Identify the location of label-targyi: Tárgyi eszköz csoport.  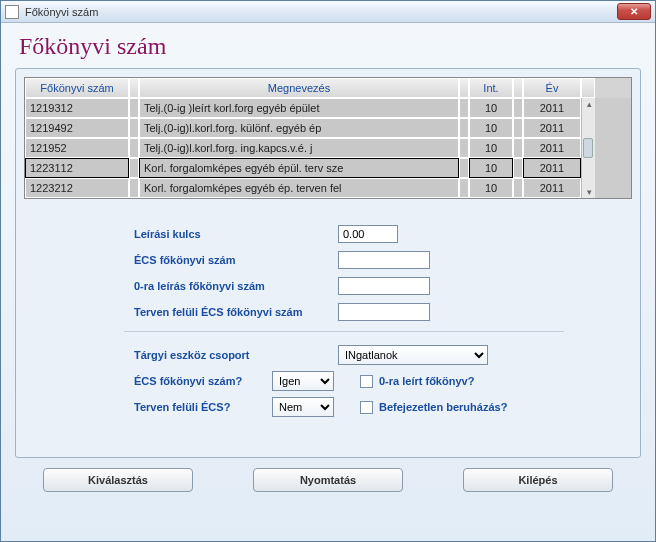
(232, 355).